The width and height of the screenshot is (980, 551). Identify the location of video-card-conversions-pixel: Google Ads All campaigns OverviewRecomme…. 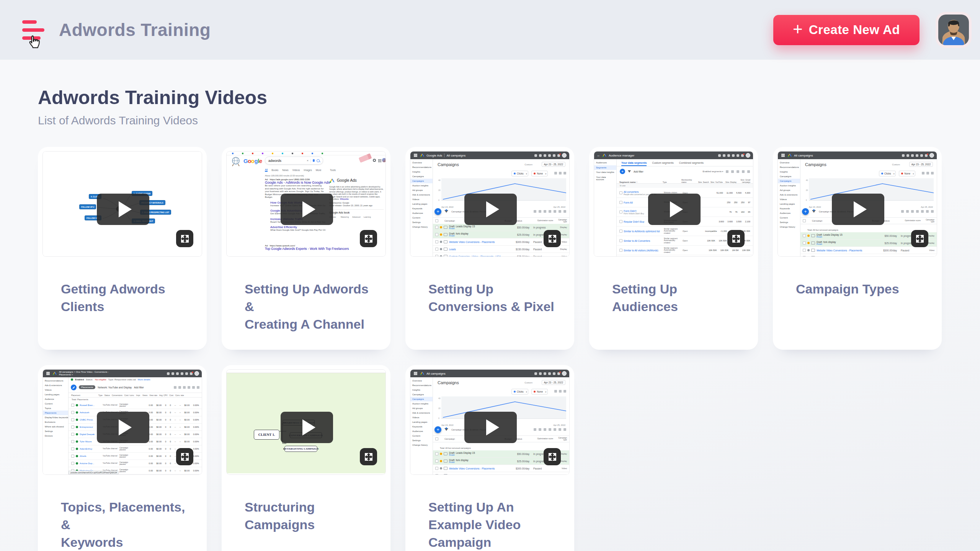
(490, 248).